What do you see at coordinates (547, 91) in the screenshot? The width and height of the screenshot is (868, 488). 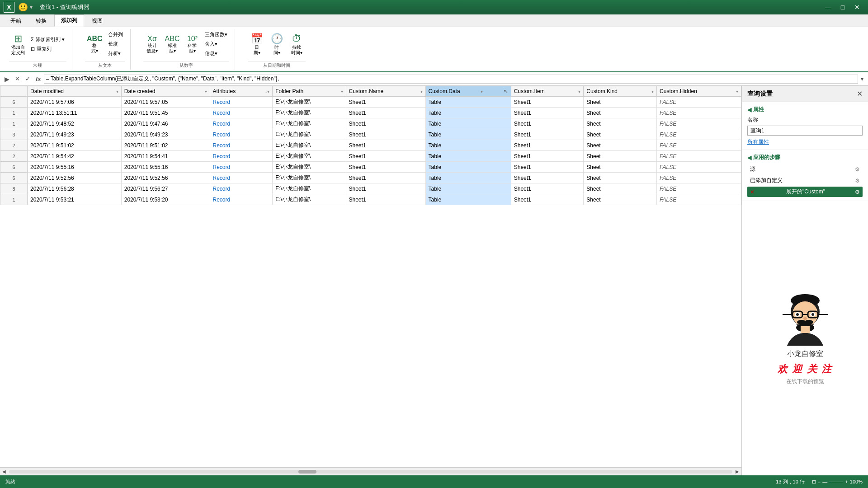 I see `col-header-custom-item: Custom.Item ▾` at bounding box center [547, 91].